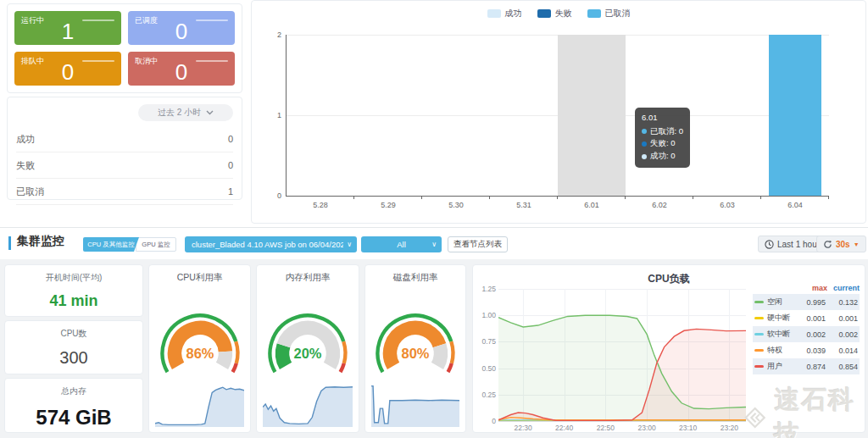 Image resolution: width=868 pixels, height=438 pixels. What do you see at coordinates (186, 113) in the screenshot?
I see `time-range-select: 过去 2 小时` at bounding box center [186, 113].